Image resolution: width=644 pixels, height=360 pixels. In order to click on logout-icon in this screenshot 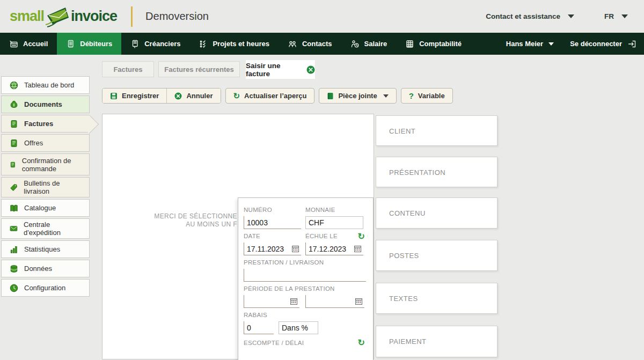, I will do `click(632, 44)`.